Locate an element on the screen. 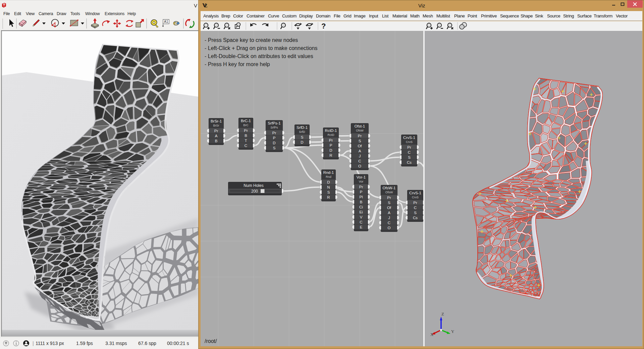  svg-text: OfsW-1 is located at coordinates (389, 188).